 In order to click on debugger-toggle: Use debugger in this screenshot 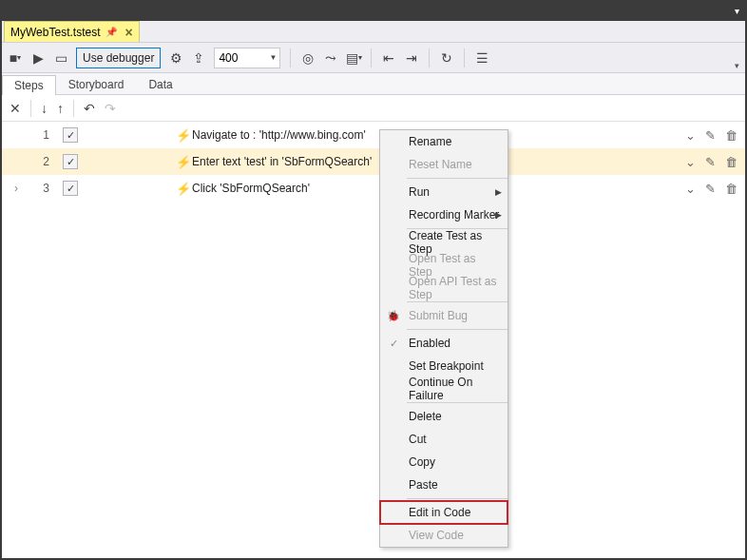, I will do `click(118, 58)`.